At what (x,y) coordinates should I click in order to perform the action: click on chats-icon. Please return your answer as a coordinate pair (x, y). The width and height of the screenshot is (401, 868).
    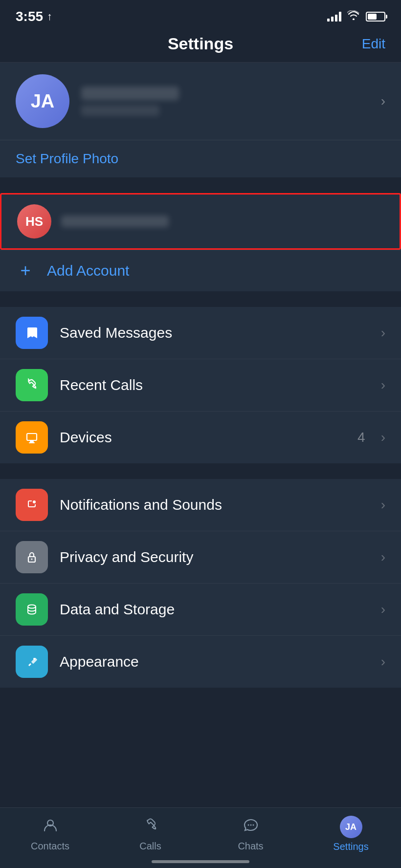
    Looking at the image, I should click on (251, 827).